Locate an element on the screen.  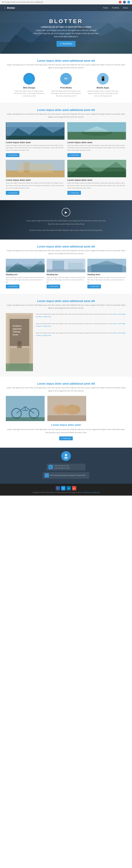
logo: £ Blotter is located at coordinates (9, 8).